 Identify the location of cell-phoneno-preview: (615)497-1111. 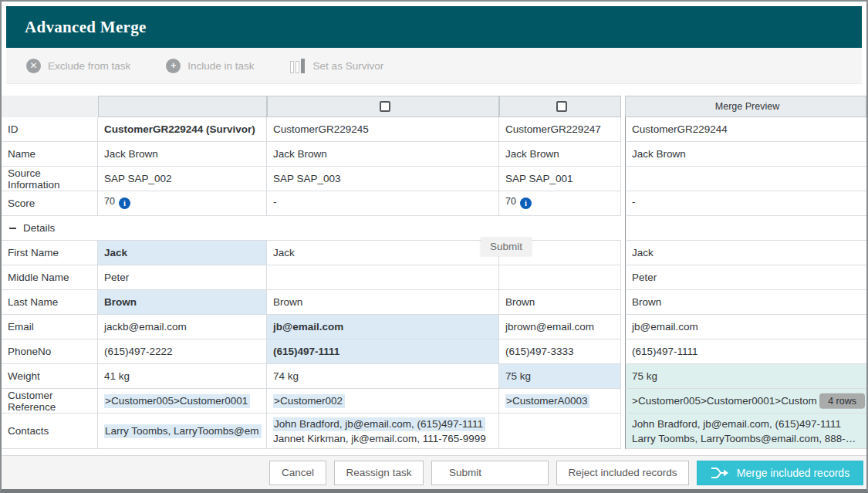
(745, 352).